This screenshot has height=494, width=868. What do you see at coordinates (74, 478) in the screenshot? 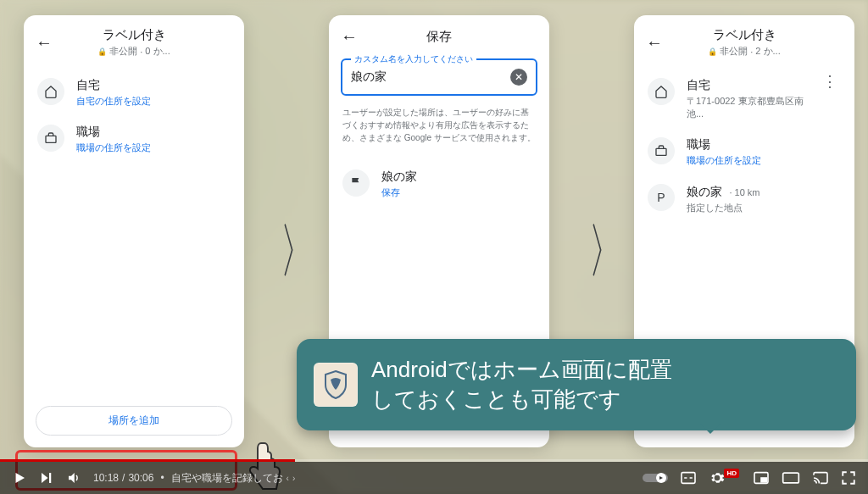
I see `volume-button` at bounding box center [74, 478].